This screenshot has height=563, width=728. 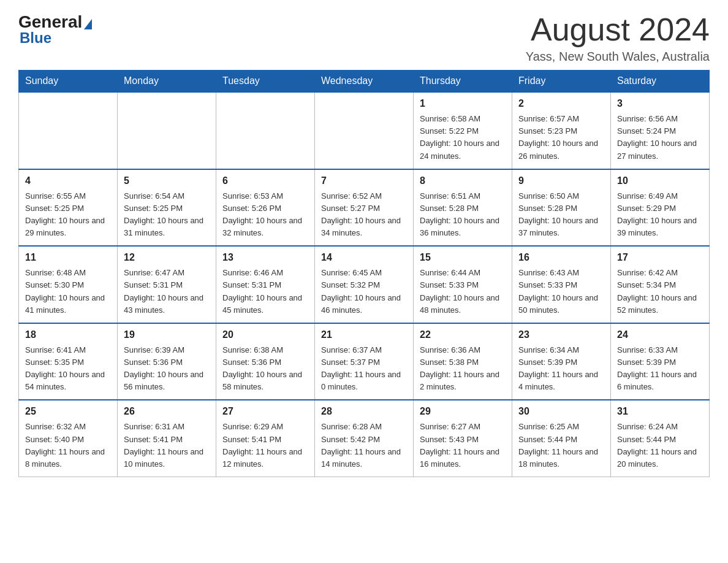 I want to click on calendar-header-thursday: Thursday, so click(x=463, y=82).